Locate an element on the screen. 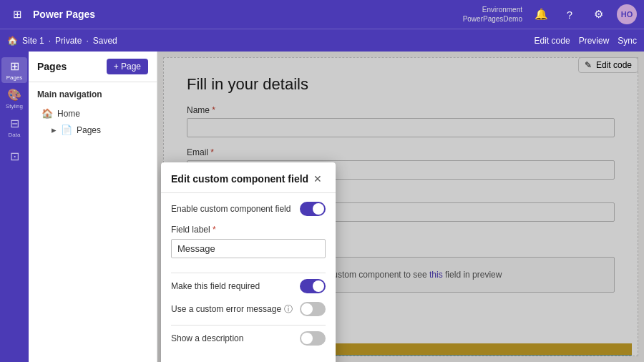 Image resolution: width=644 pixels, height=362 pixels. nav-item-pages: ▸ 📄 Pages is located at coordinates (93, 130).